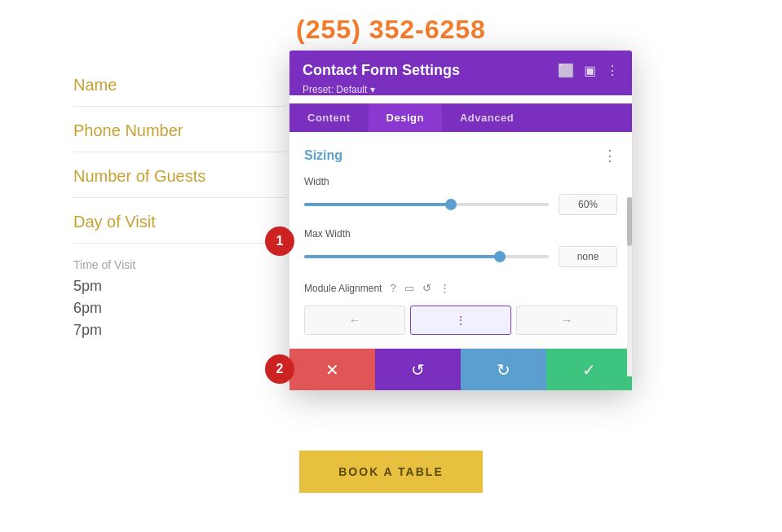 This screenshot has width=782, height=532. I want to click on width-slider, so click(426, 204).